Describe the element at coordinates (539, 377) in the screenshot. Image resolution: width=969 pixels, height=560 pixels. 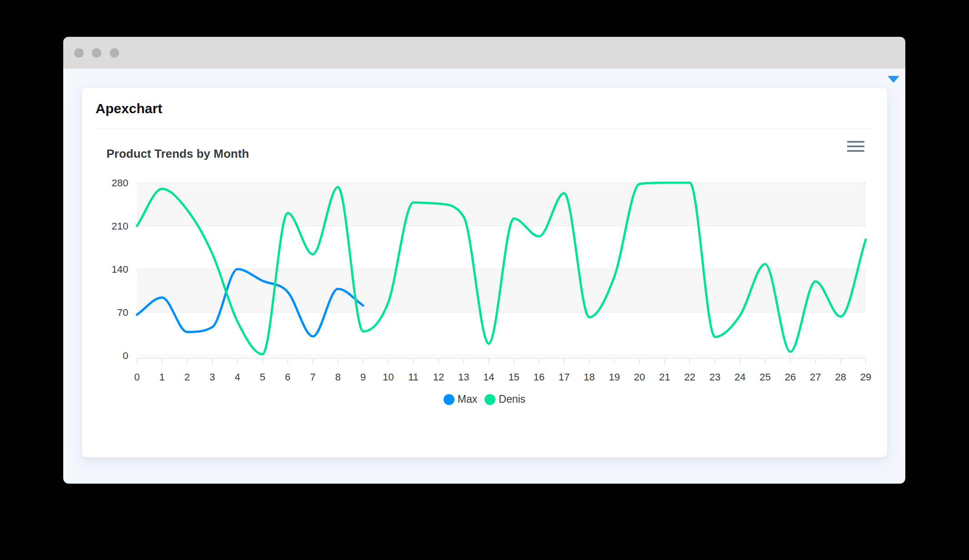
I see `x-axis-label: 16` at that location.